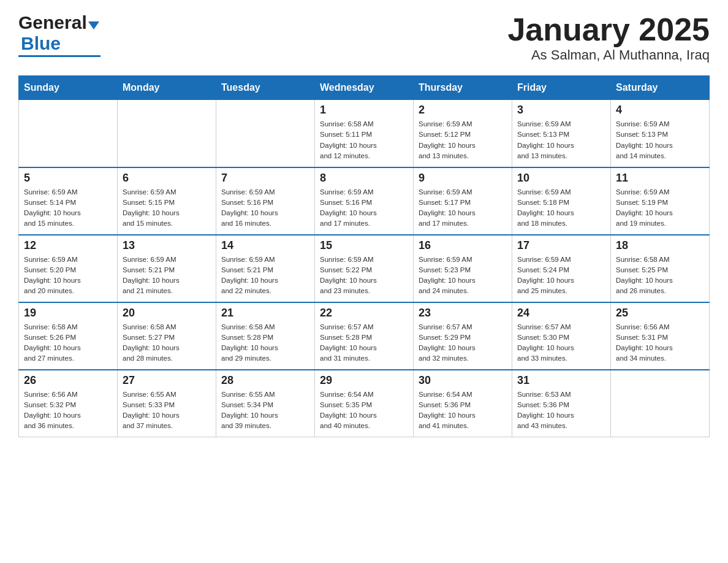 This screenshot has height=563, width=728. What do you see at coordinates (167, 313) in the screenshot?
I see `day-number: 20` at bounding box center [167, 313].